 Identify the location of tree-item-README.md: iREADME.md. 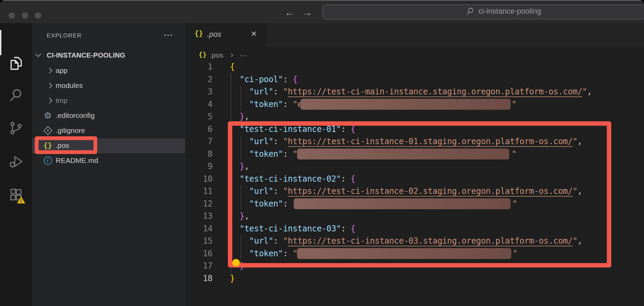
(108, 161).